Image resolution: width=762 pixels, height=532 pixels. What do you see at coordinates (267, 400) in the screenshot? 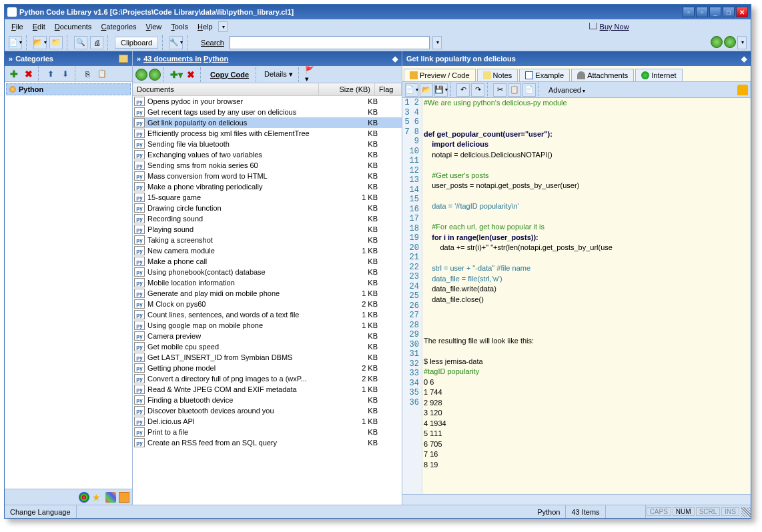
I see `document-row: pyFinding a bluetooth deviceKB` at bounding box center [267, 400].